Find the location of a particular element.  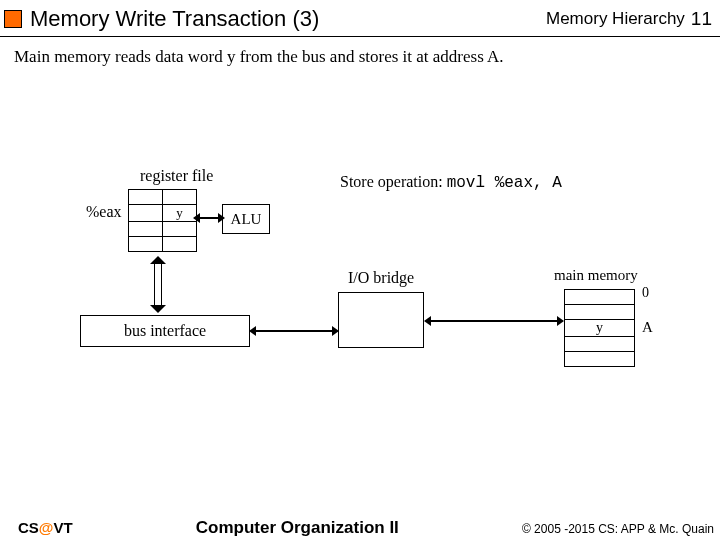

store-operation-text: Store operation: movl %eax, A is located at coordinates (451, 182).